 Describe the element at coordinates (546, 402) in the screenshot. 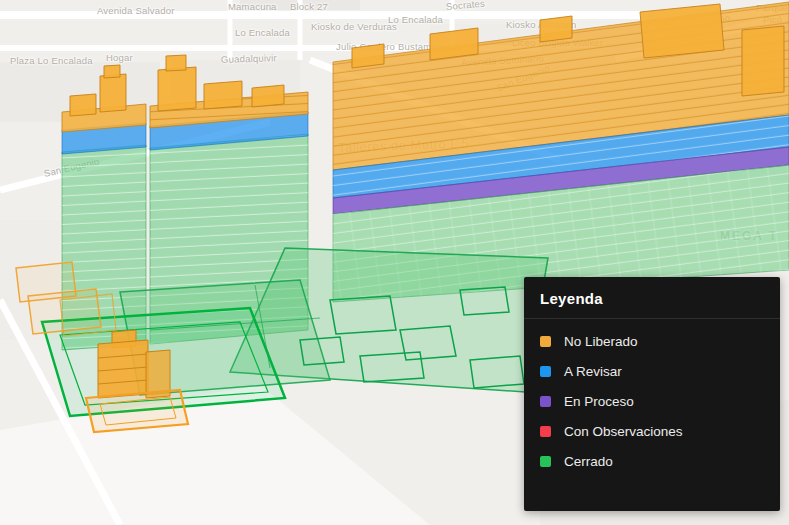

I see `status-swatch-en-proceso` at that location.